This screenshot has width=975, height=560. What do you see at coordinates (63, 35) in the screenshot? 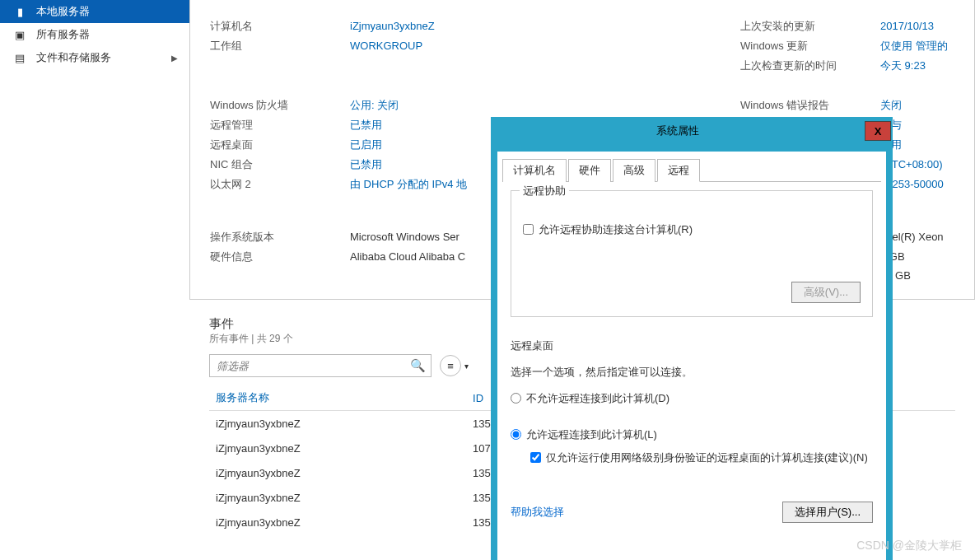
I see `sidebar-item-label: 所有服务器` at bounding box center [63, 35].